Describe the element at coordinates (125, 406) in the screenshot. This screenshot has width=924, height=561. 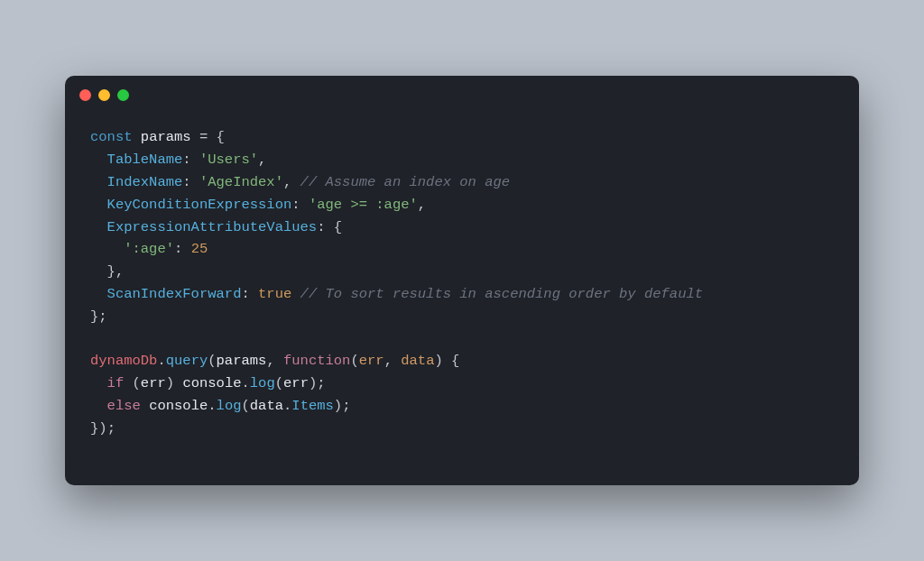
I see `keyword-else: else` at that location.